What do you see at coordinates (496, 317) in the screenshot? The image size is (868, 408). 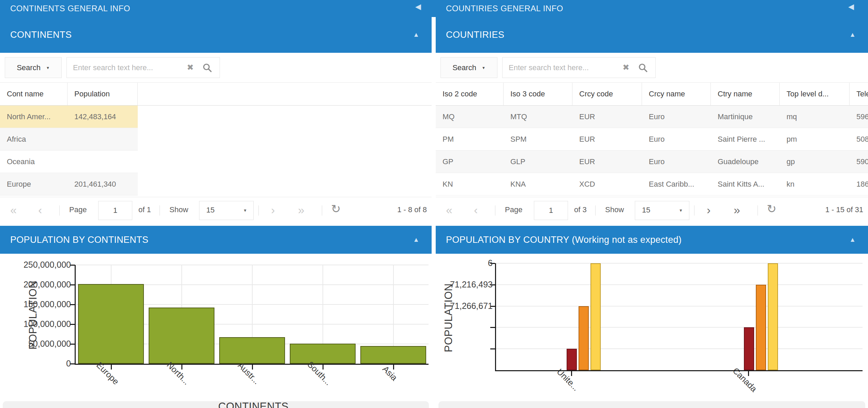 I see `y-axis` at bounding box center [496, 317].